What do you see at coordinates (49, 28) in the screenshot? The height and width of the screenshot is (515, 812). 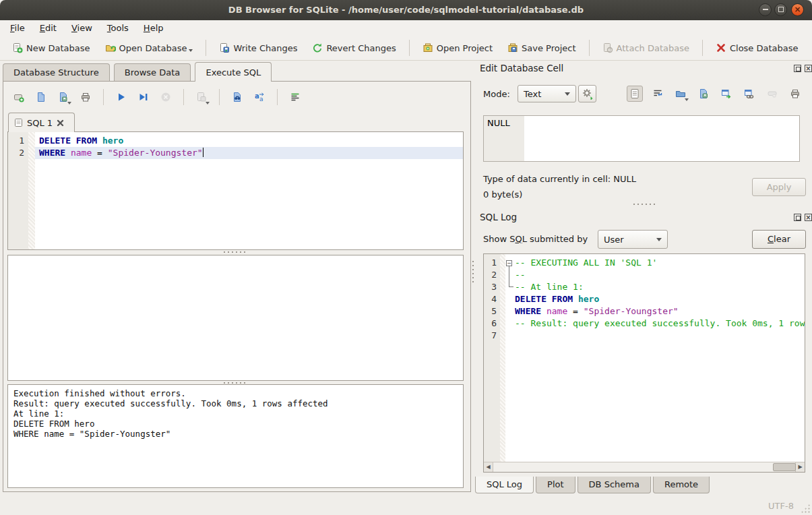 I see `menu-edit: Edit` at bounding box center [49, 28].